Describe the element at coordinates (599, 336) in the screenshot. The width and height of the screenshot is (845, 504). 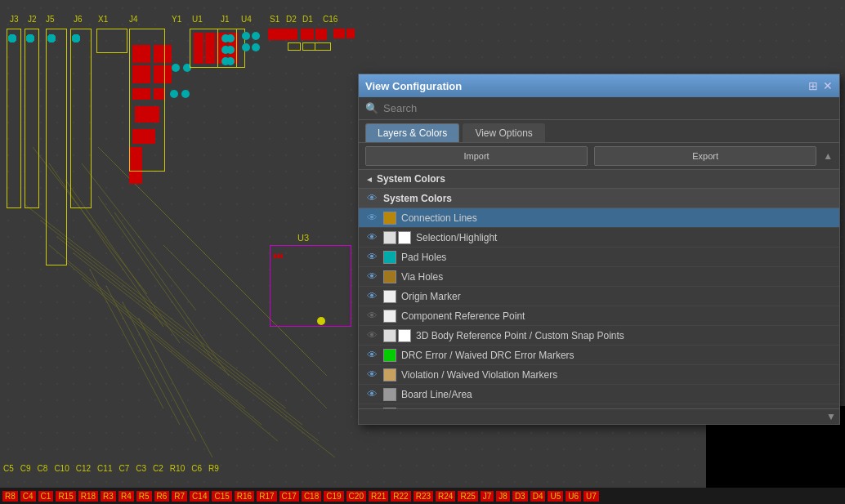
I see `row-3d-body-ref: 👁 3D Body Reference Point / Custom Snap …` at that location.